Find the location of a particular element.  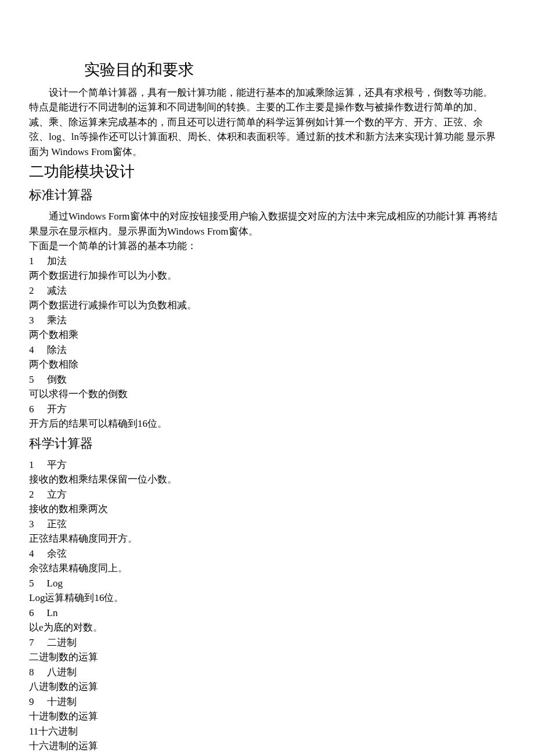

scientific-item-head: 2立方 is located at coordinates (267, 495).